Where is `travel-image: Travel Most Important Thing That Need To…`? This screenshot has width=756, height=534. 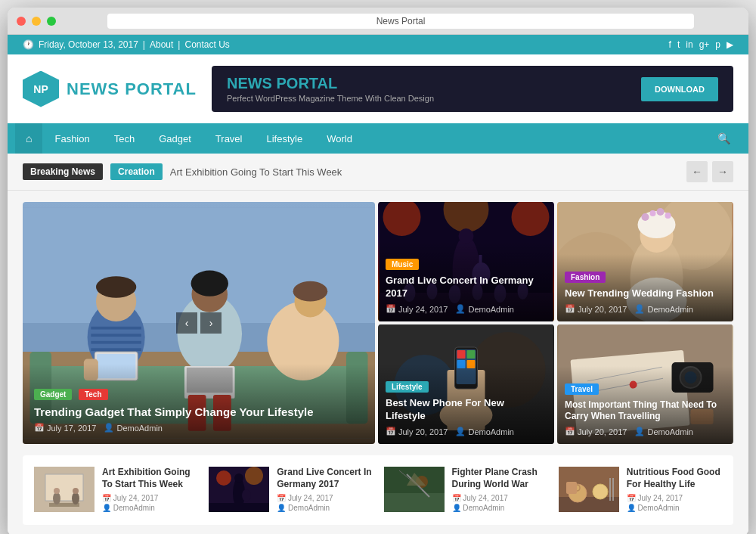
travel-image: Travel Most Important Thing That Need To… is located at coordinates (646, 384).